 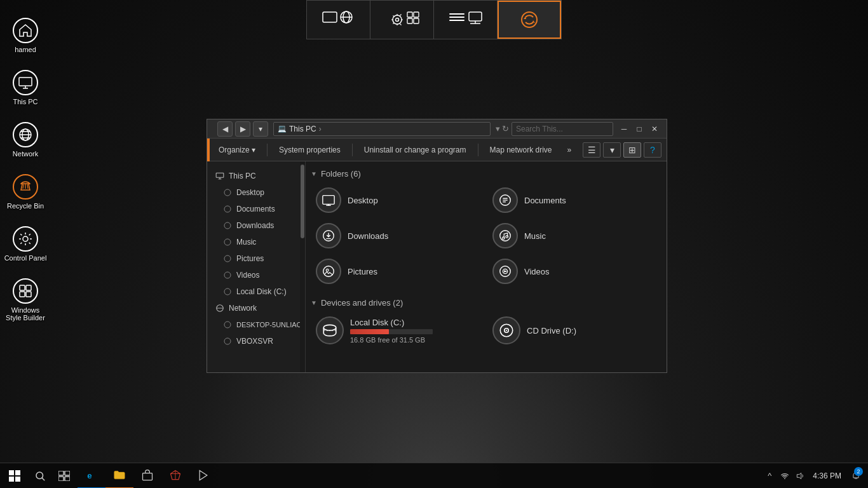 I want to click on search-bar: Search This..., so click(x=562, y=129).